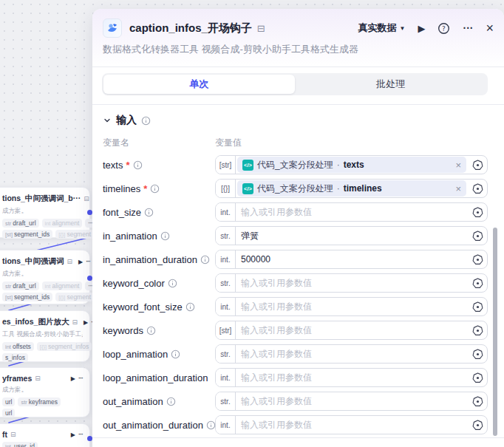  Describe the element at coordinates (191, 307) in the screenshot. I see `info-icon` at that location.